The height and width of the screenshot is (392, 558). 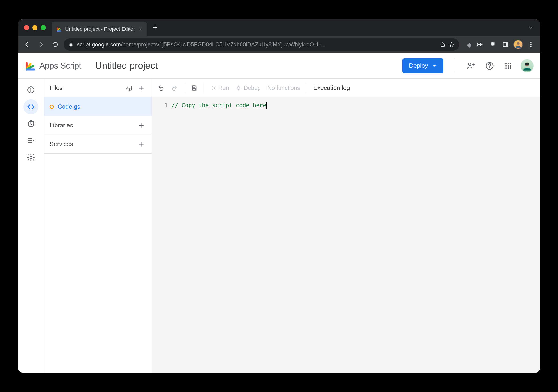 What do you see at coordinates (69, 107) in the screenshot?
I see `file-name: Code.gs` at bounding box center [69, 107].